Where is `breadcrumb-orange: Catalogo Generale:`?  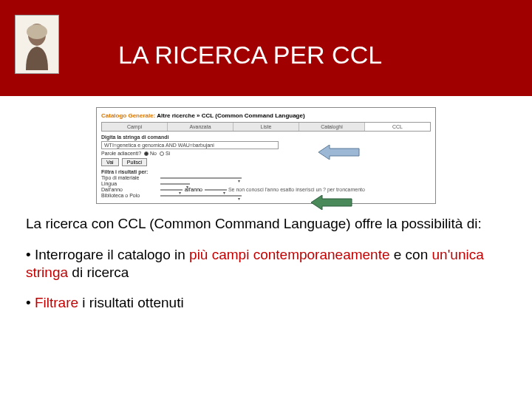 breadcrumb-orange: Catalogo Generale: is located at coordinates (129, 115).